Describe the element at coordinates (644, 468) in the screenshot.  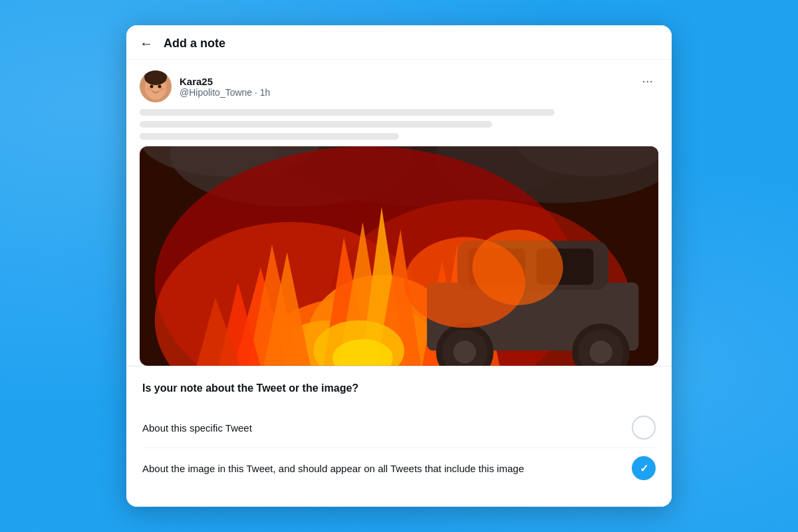
I see `checkmark-icon: ✓` at that location.